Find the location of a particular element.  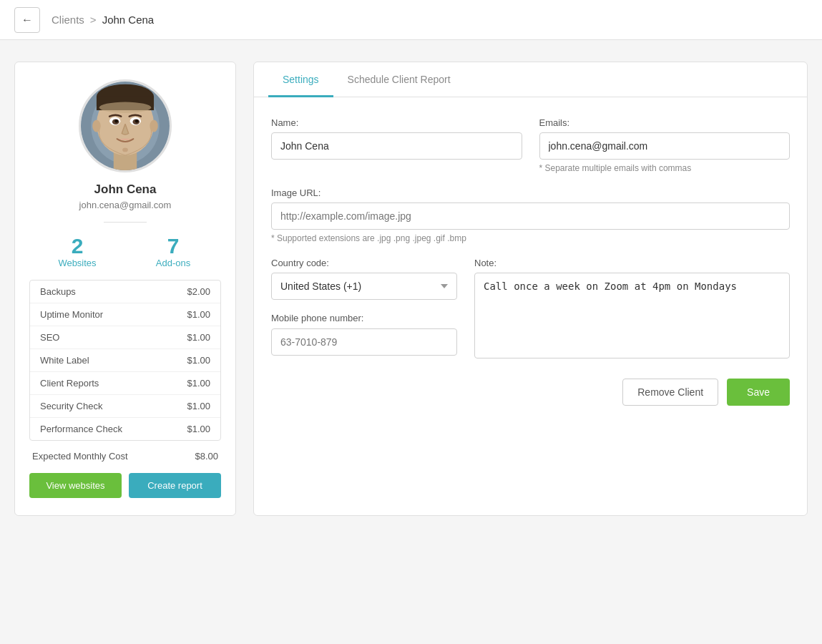

save-button: Save is located at coordinates (758, 392).